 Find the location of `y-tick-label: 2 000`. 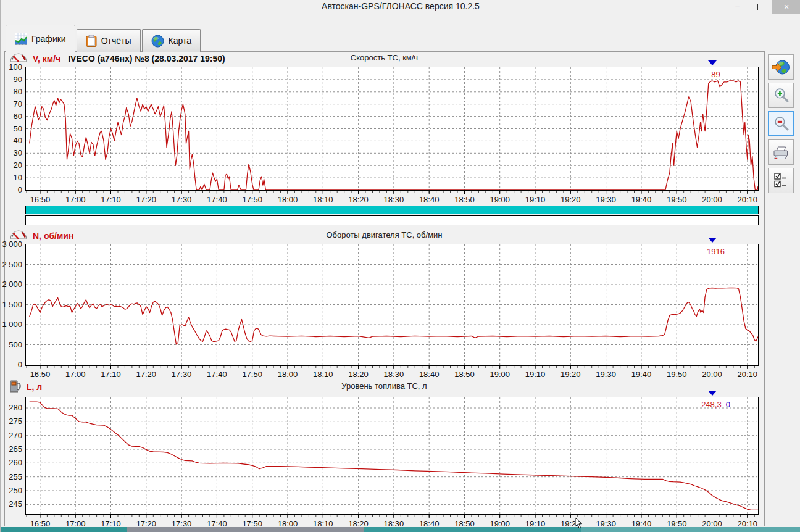

y-tick-label: 2 000 is located at coordinates (12, 284).